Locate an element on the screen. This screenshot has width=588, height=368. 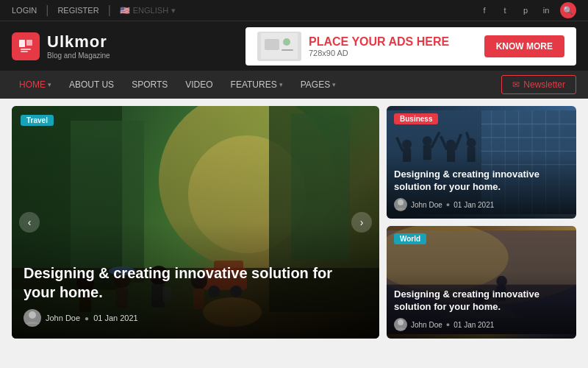
card-2-meta: John Doe ● 01 Jan 2021 is located at coordinates (481, 325).